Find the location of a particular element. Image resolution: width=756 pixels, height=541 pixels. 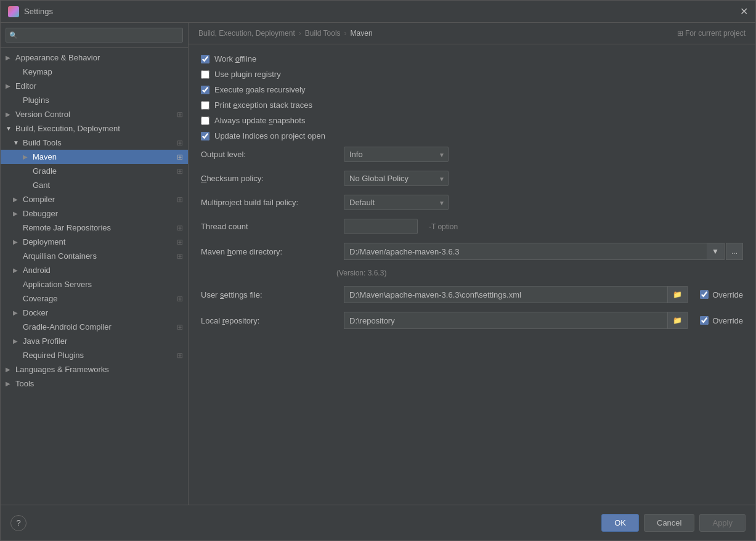

footer-right: OK Cancel Apply is located at coordinates (673, 523).